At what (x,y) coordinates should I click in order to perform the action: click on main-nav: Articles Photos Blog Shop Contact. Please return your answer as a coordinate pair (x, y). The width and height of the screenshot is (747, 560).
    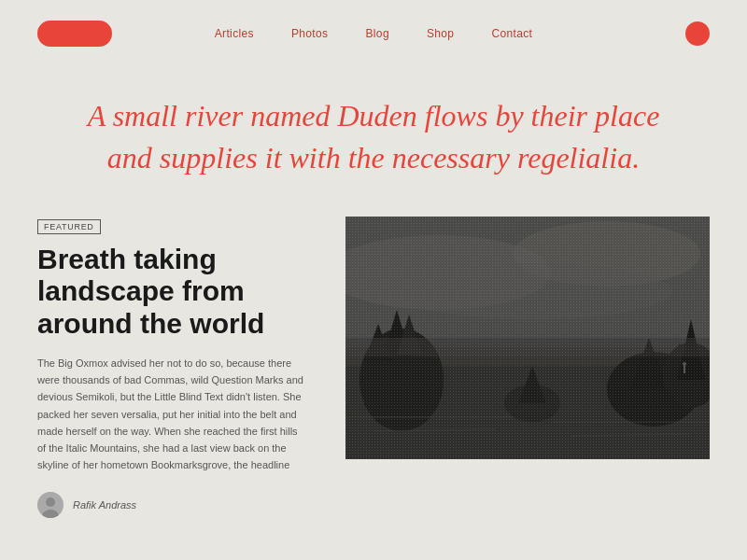
    Looking at the image, I should click on (374, 34).